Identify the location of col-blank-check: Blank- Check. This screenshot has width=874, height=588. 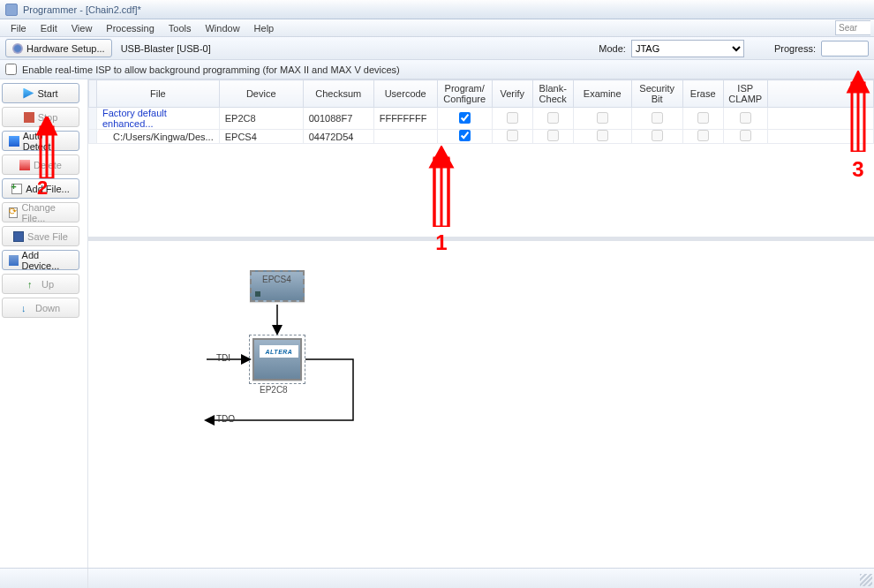
(553, 94).